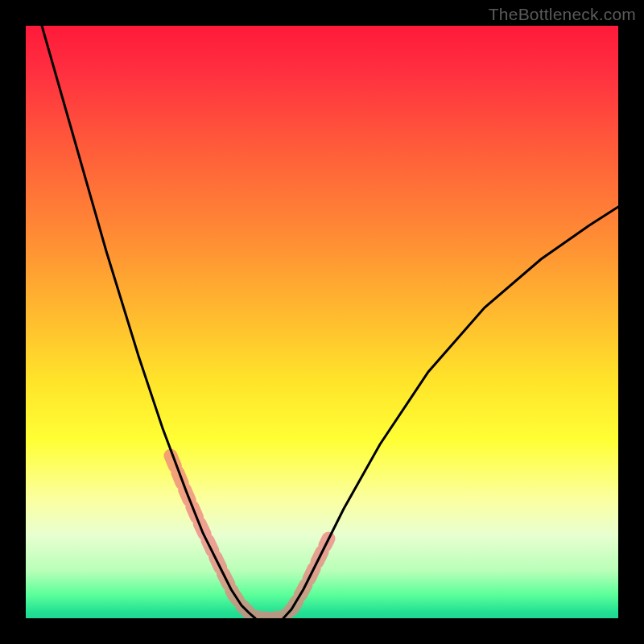 Image resolution: width=644 pixels, height=644 pixels. Describe the element at coordinates (250, 537) in the screenshot. I see `highlight-band-path` at that location.